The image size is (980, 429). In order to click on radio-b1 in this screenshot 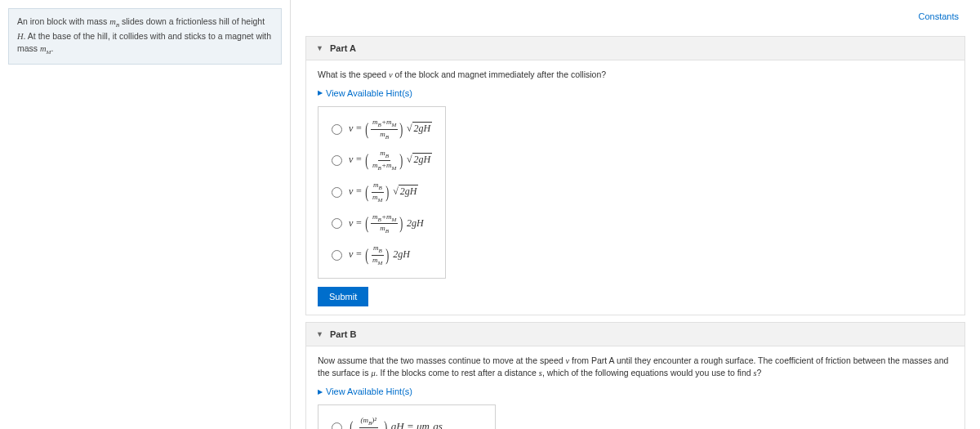, I will do `click(336, 426)`.